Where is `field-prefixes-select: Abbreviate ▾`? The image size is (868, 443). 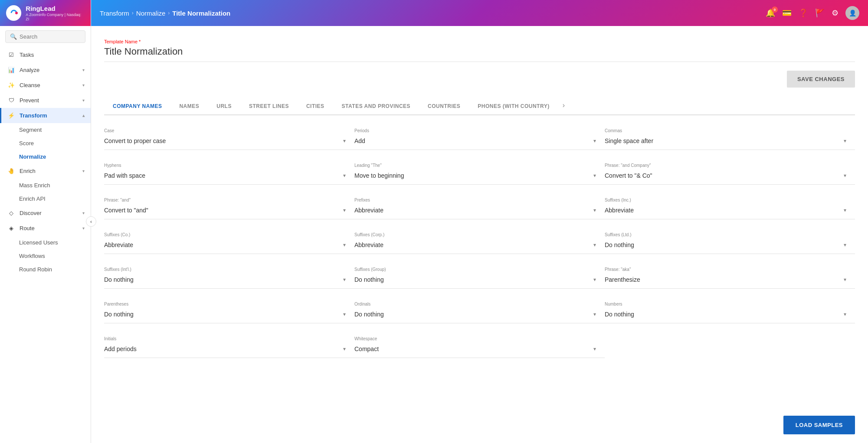 field-prefixes-select: Abbreviate ▾ is located at coordinates (475, 209).